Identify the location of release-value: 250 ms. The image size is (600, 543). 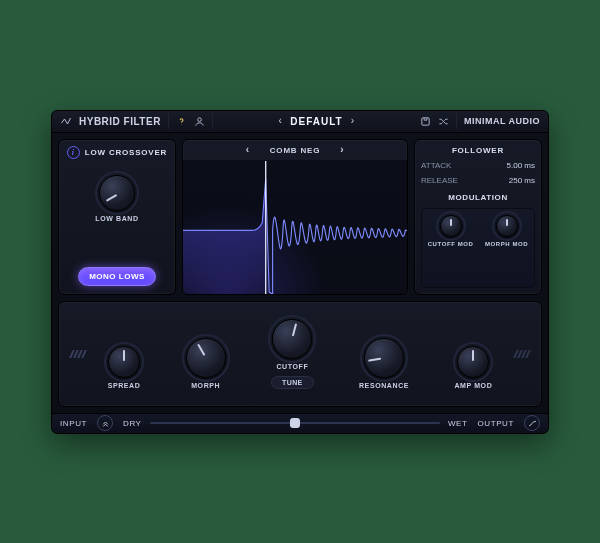
(522, 180).